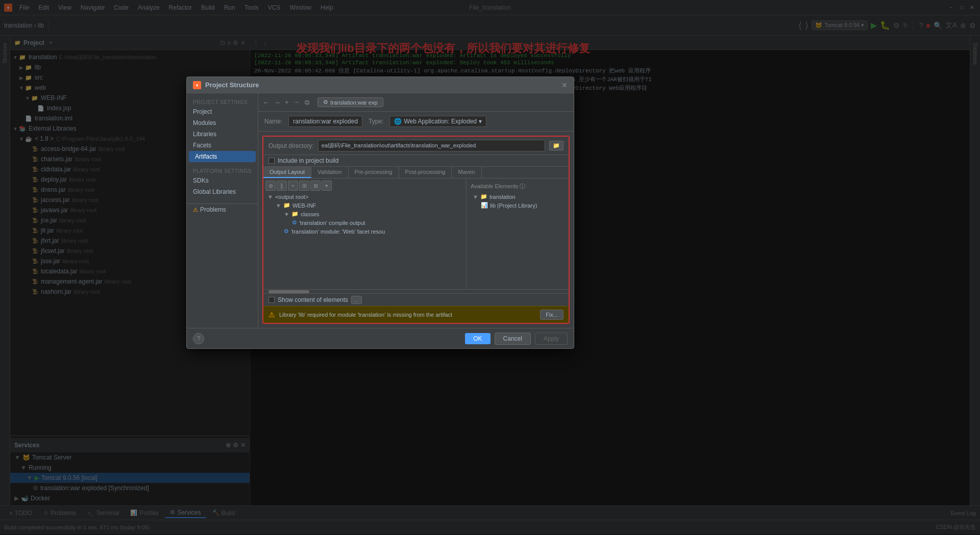 Image resolution: width=980 pixels, height=535 pixels. What do you see at coordinates (330, 172) in the screenshot?
I see `tab-validation: Validation` at bounding box center [330, 172].